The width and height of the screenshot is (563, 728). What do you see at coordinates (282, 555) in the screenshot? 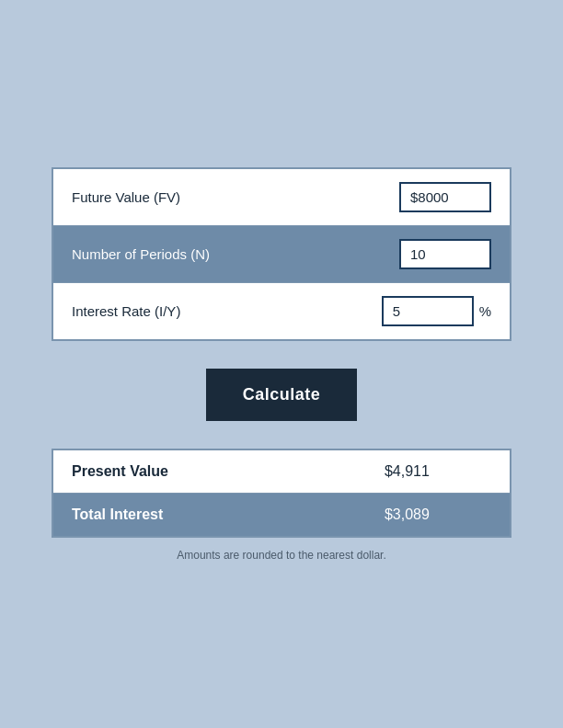
I see `disclaimer-text: Amounts are rounded to the nearest dolla…` at bounding box center [282, 555].